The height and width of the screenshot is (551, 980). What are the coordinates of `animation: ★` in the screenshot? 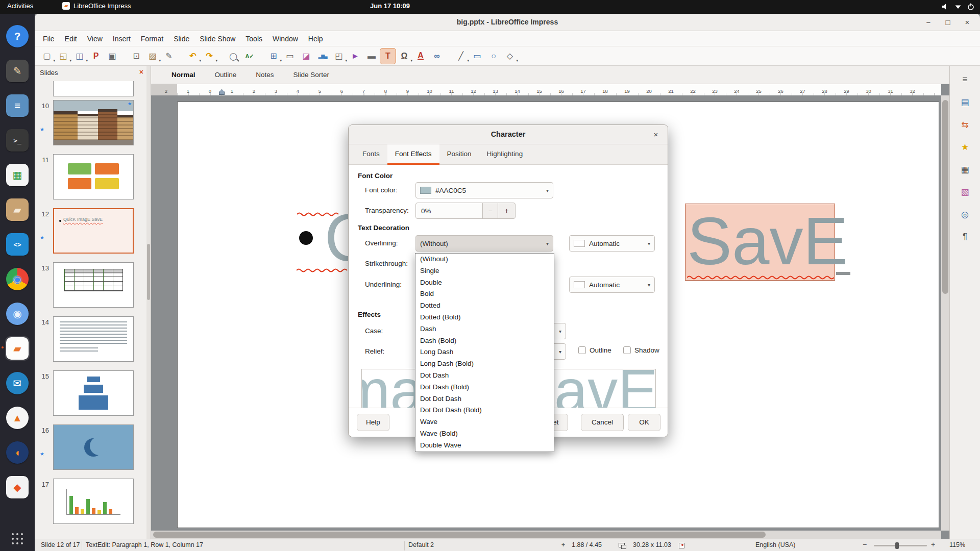 It's located at (965, 147).